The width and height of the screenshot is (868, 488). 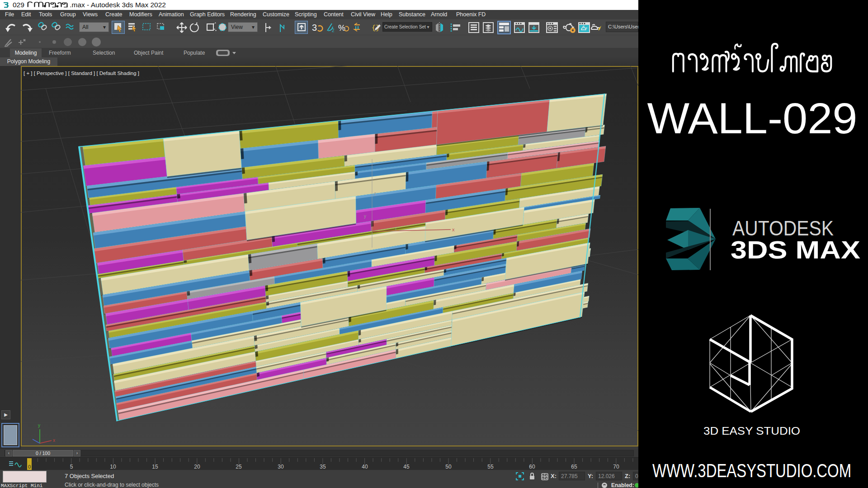 What do you see at coordinates (406, 467) in the screenshot?
I see `svg-text: 45` at bounding box center [406, 467].